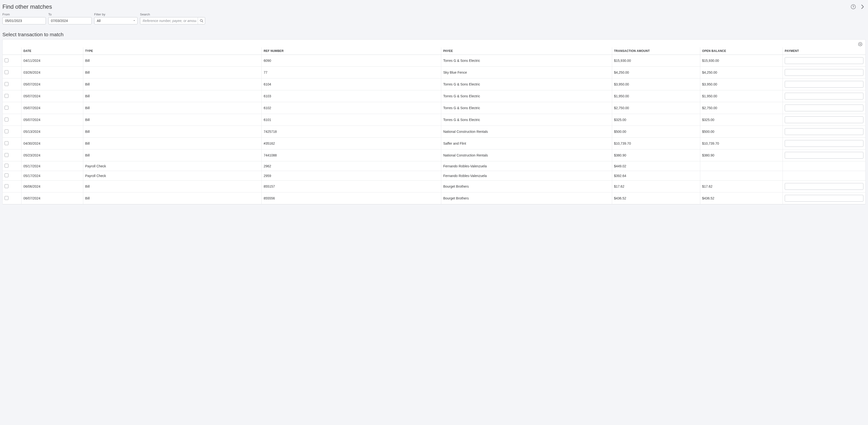 The width and height of the screenshot is (868, 425). Describe the element at coordinates (741, 187) in the screenshot. I see `cell-balance: $17.62` at that location.